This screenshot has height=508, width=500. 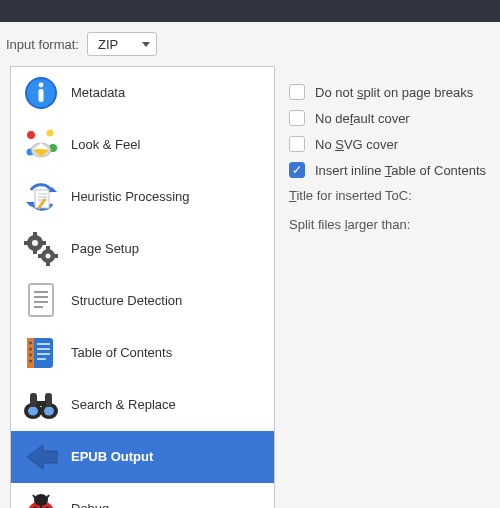 What do you see at coordinates (90, 504) in the screenshot?
I see `sidebar-item-label: Debug` at bounding box center [90, 504].